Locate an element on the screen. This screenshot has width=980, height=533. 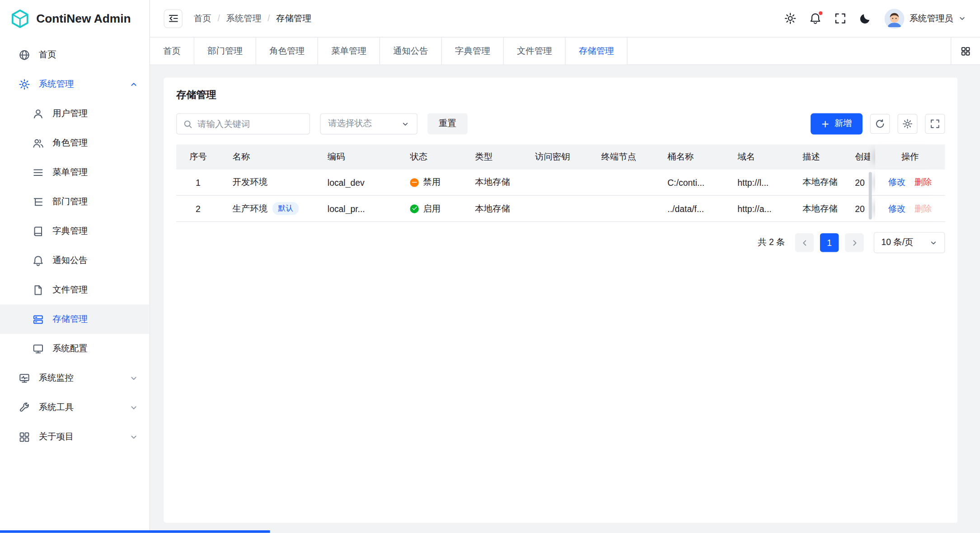
table-row: 1 开发环境 local_dev 禁用 本地存储 C:/conti... is located at coordinates (560, 183).